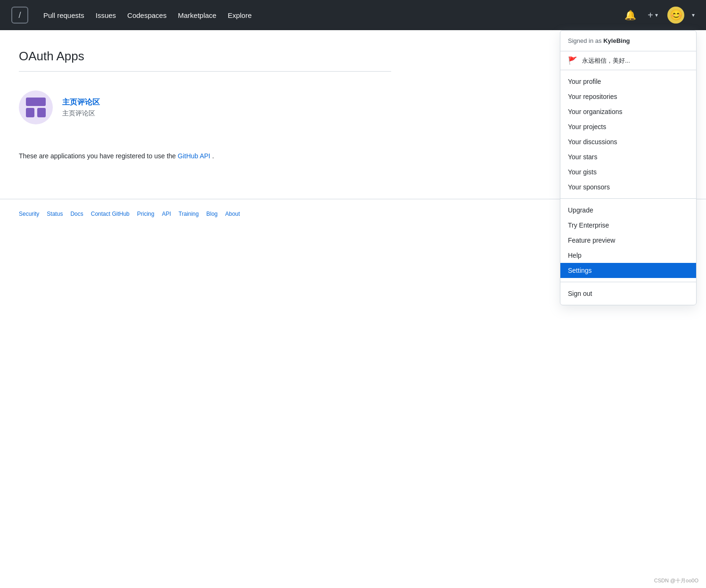 This screenshot has width=706, height=588. Describe the element at coordinates (76, 214) in the screenshot. I see `footer-link-docs: Docs` at that location.